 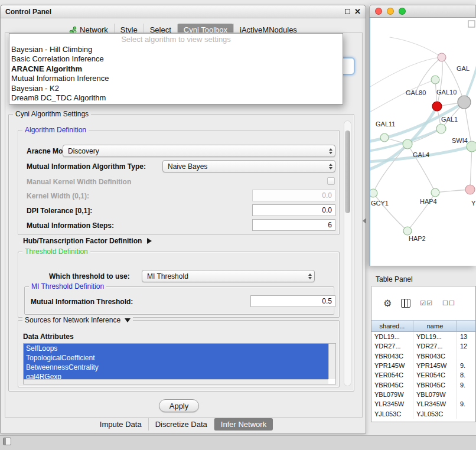 I want to click on mi-steps-label: Mutual Information Steps:, so click(x=70, y=226).